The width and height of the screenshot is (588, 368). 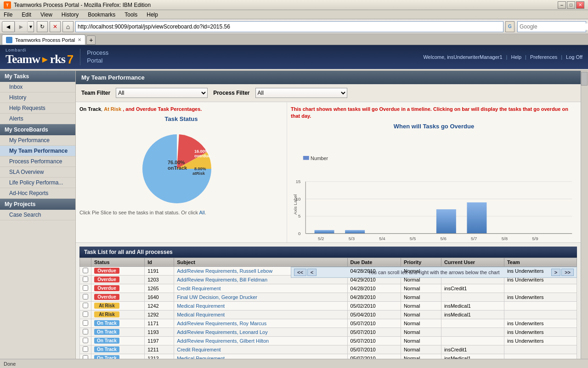 What do you see at coordinates (261, 340) in the screenshot?
I see `subject-cell: Add/Review Requirements, Gilbert Hilton` at bounding box center [261, 340].